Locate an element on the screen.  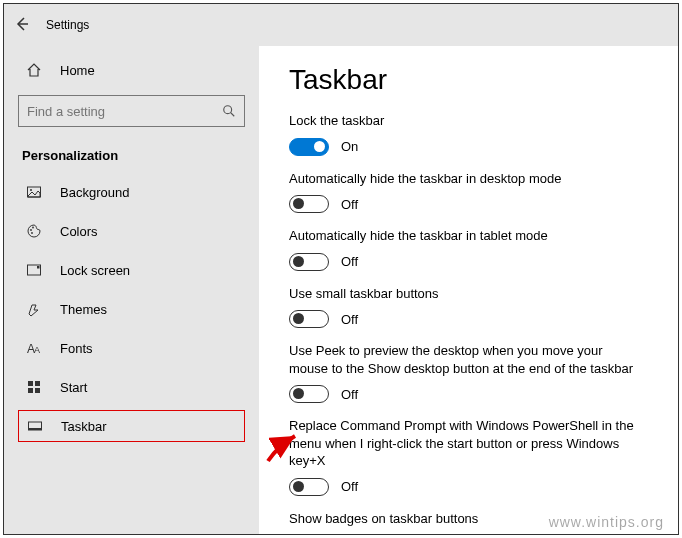
sidebar-item-fonts: AA Fonts is located at coordinates (132, 348).